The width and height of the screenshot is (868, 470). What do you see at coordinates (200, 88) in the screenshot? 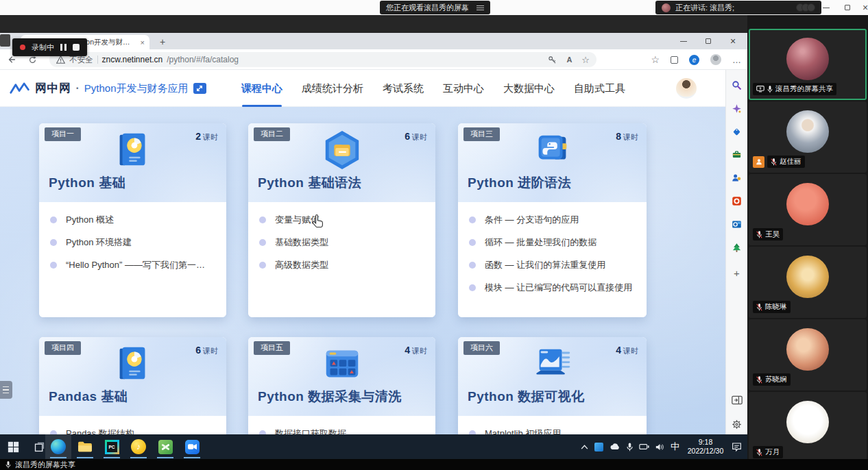
I see `expand-badge-icon` at bounding box center [200, 88].